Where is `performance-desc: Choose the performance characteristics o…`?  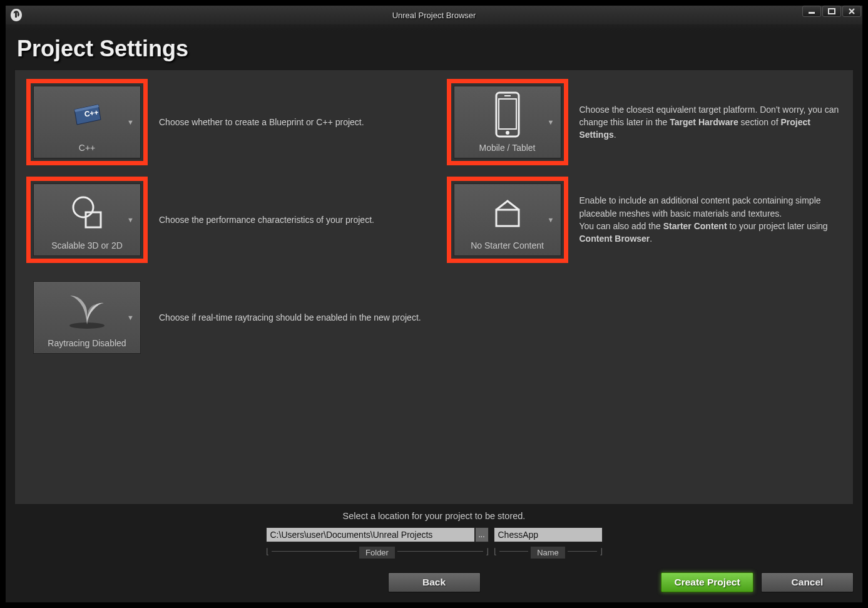 performance-desc: Choose the performance characteristics o… is located at coordinates (290, 220).